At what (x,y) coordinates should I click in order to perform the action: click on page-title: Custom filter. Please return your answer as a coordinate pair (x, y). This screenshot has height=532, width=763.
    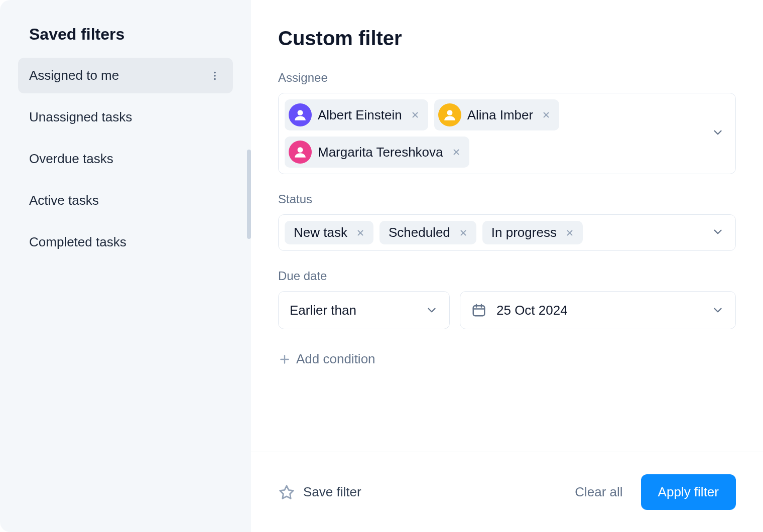
    Looking at the image, I should click on (507, 38).